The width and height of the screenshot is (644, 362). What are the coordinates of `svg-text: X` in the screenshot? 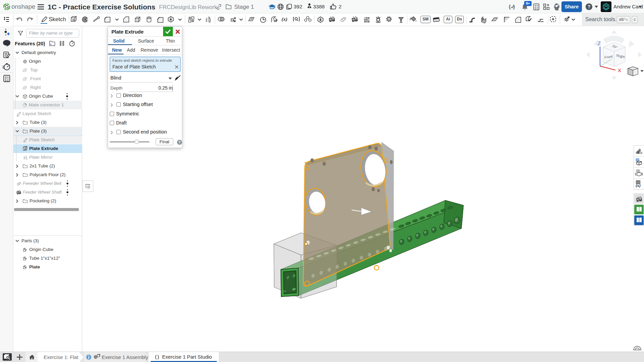 It's located at (620, 70).